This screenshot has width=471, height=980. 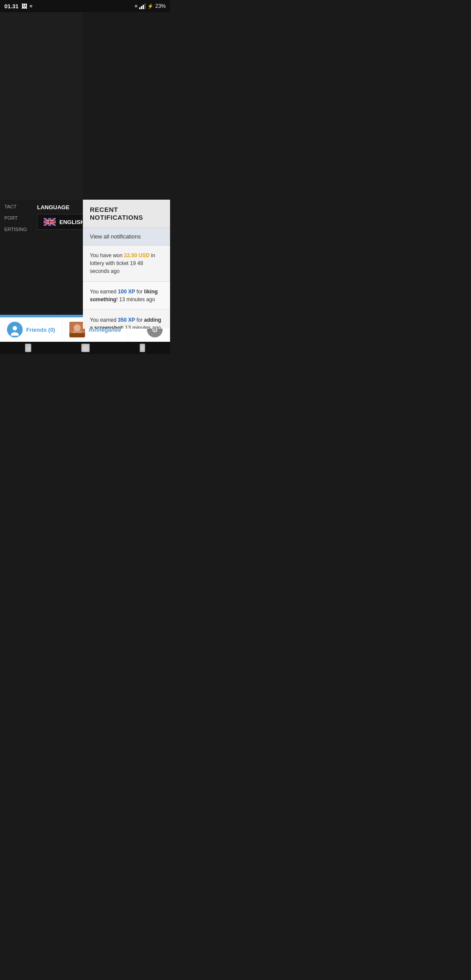 What do you see at coordinates (116, 214) in the screenshot?
I see `notification-header-text: RECENT NOTIFICATIONS` at bounding box center [116, 214].